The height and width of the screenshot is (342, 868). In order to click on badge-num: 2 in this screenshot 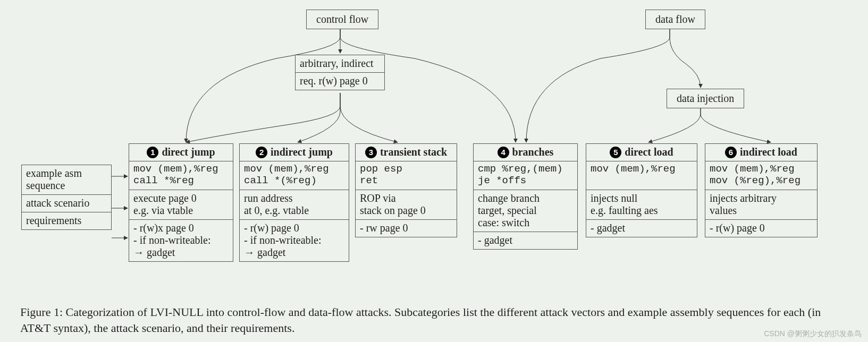, I will do `click(262, 152)`.